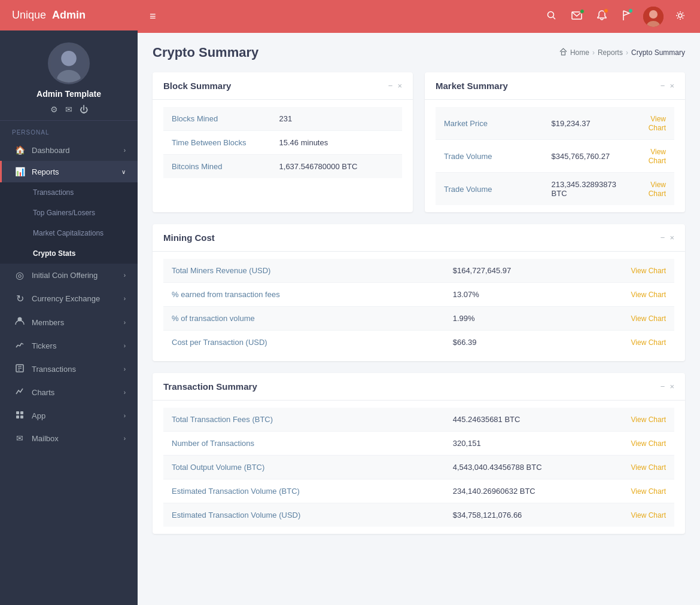  I want to click on user-action-icons: ⚙ ✉ ⏻, so click(69, 109).